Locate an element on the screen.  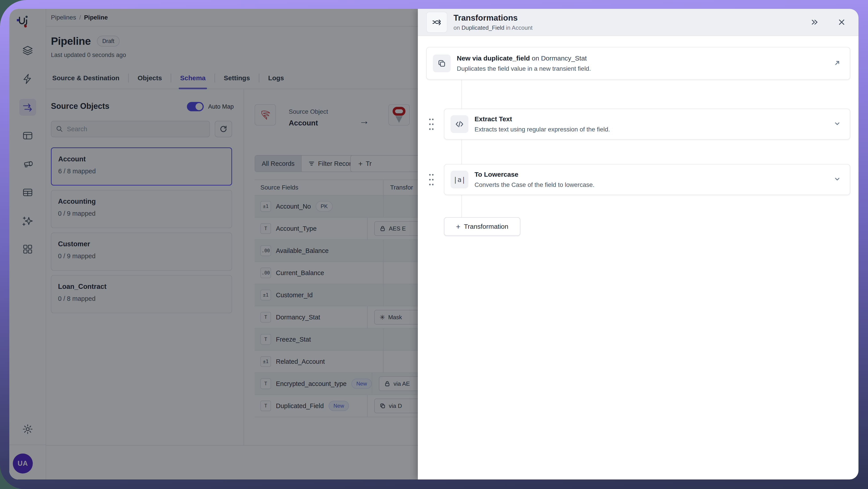
subtitle-in: in is located at coordinates (508, 28).